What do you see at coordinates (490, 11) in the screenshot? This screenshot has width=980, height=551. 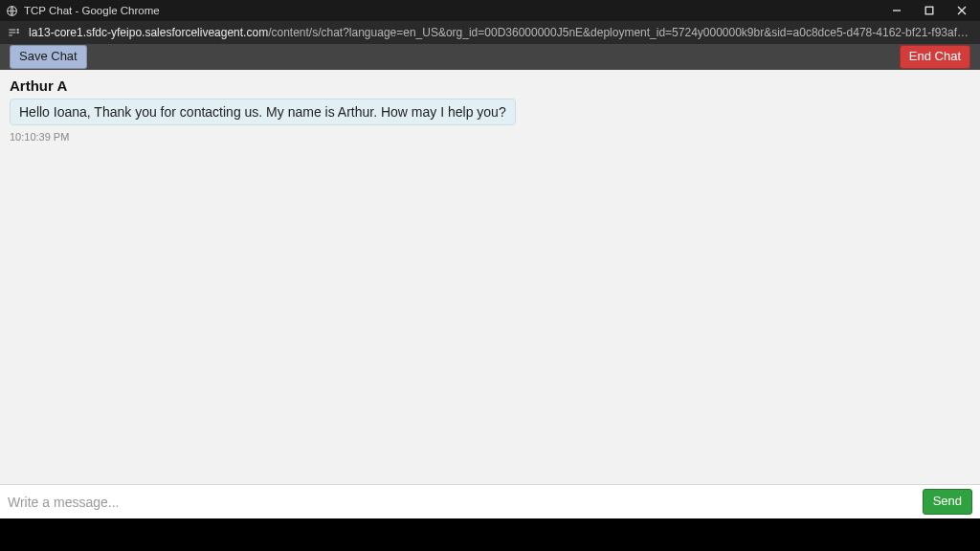 I see `window-titlebar: TCP Chat - Google Chrome` at bounding box center [490, 11].